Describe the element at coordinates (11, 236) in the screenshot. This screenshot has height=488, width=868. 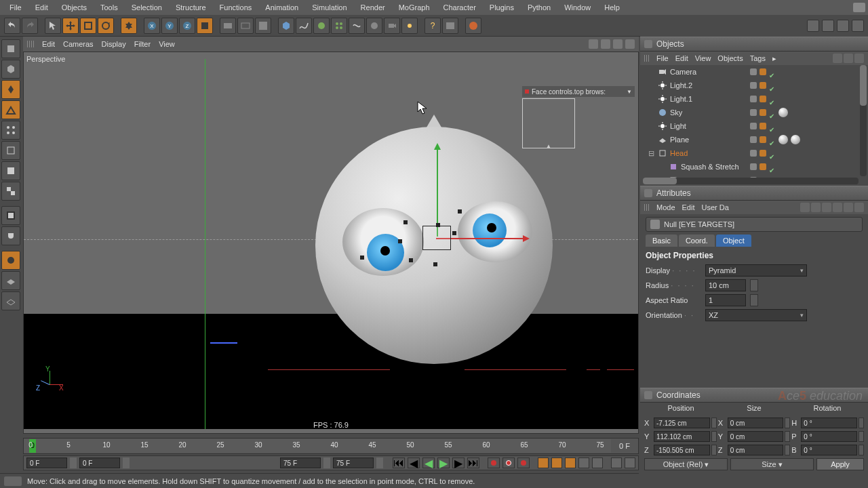
I see `snap-button` at that location.